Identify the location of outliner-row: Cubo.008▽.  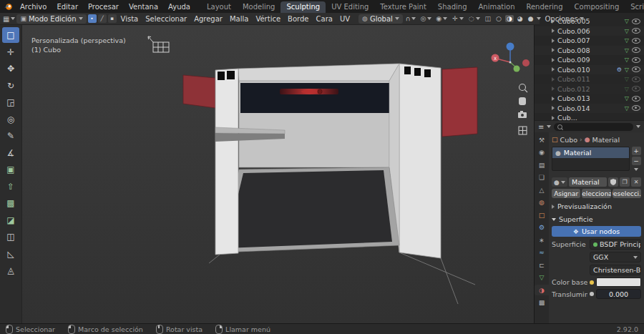
(590, 51).